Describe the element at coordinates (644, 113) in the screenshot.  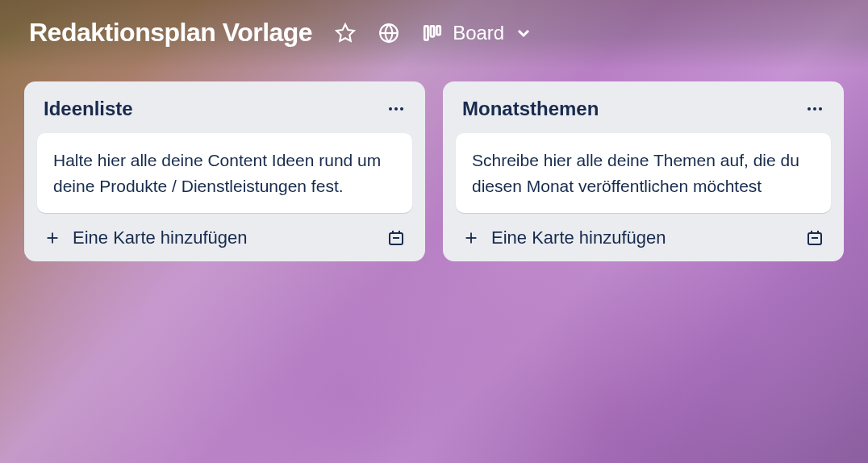
I see `list-header: Monatsthemen` at that location.